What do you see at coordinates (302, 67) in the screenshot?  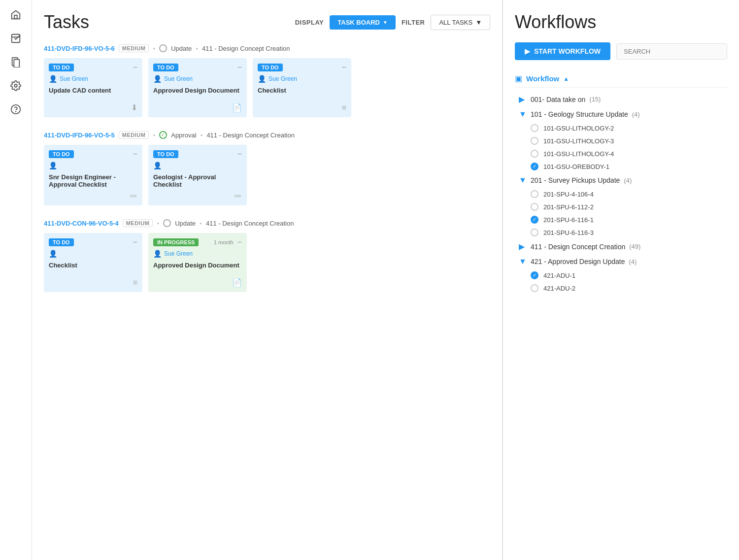 I see `card-header: TO DO−` at bounding box center [302, 67].